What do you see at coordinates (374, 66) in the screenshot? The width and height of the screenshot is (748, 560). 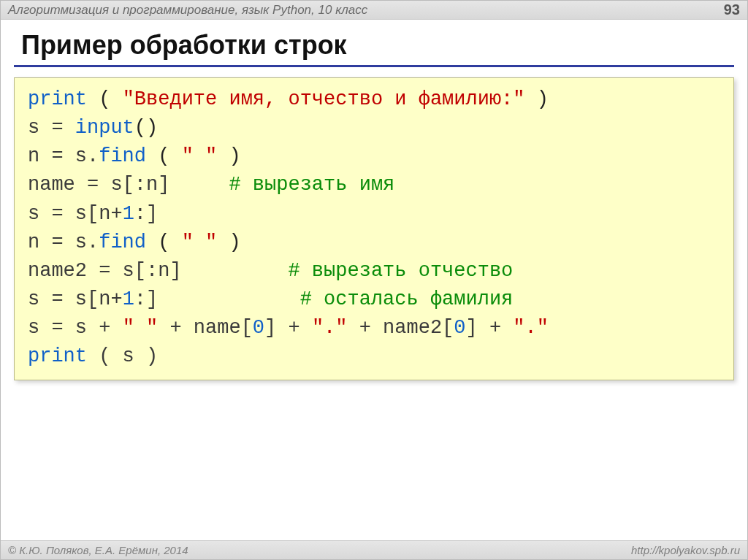 I see `title-rule` at bounding box center [374, 66].